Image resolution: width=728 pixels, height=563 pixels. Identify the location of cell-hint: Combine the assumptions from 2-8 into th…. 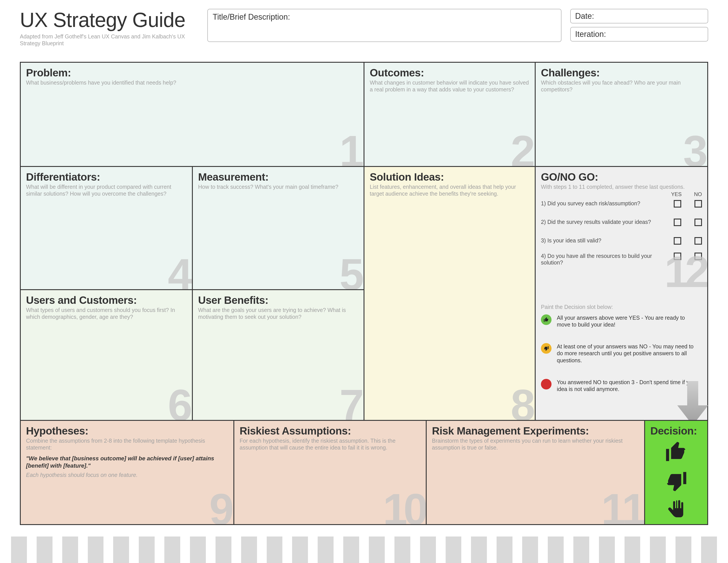
(127, 444).